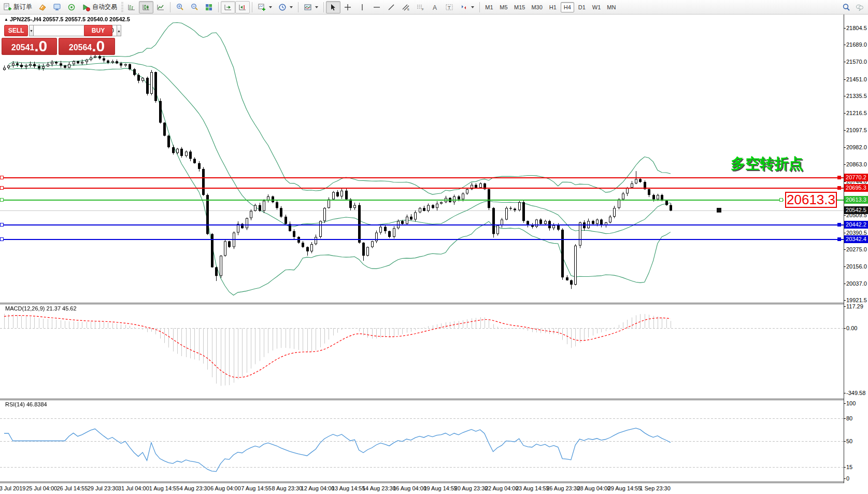 This screenshot has width=868, height=494. Describe the element at coordinates (98, 31) in the screenshot. I see `buy-button: BUY` at that location.